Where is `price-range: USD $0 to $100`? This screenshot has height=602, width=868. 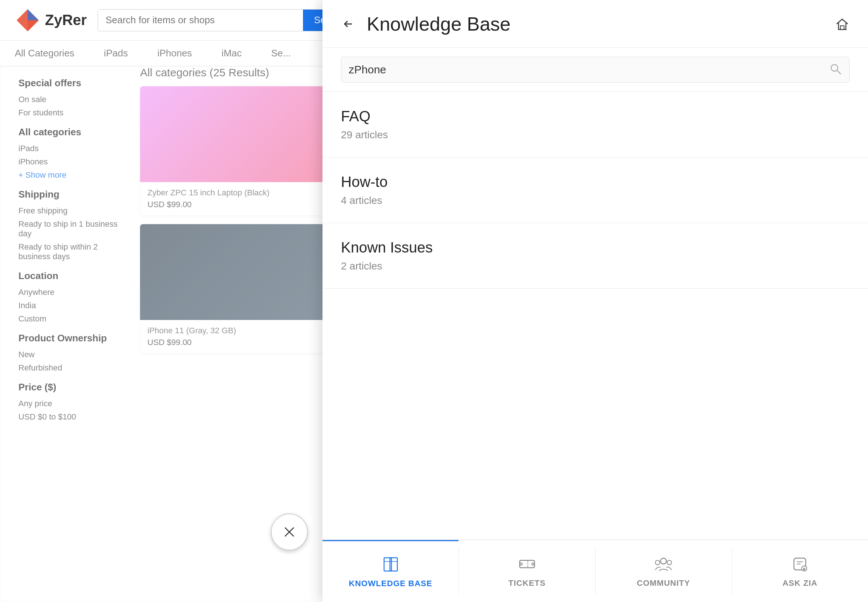 price-range: USD $0 to $100 is located at coordinates (70, 417).